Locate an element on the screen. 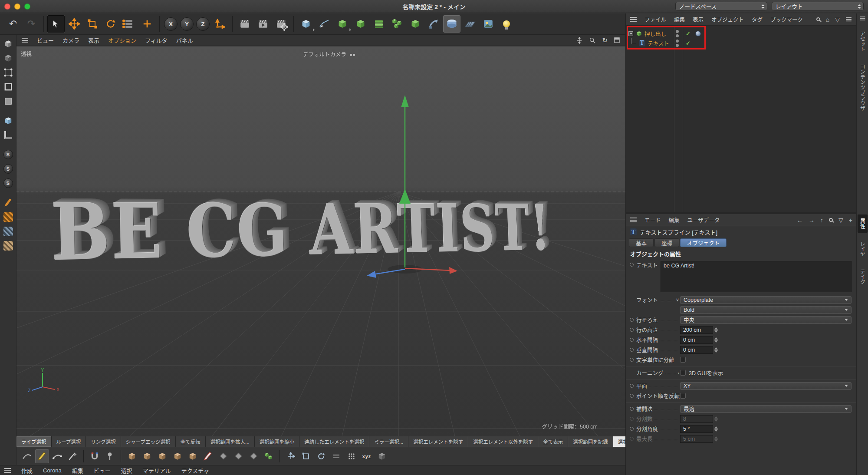 This screenshot has height=475, width=868. dock-tab: テイク is located at coordinates (863, 277).